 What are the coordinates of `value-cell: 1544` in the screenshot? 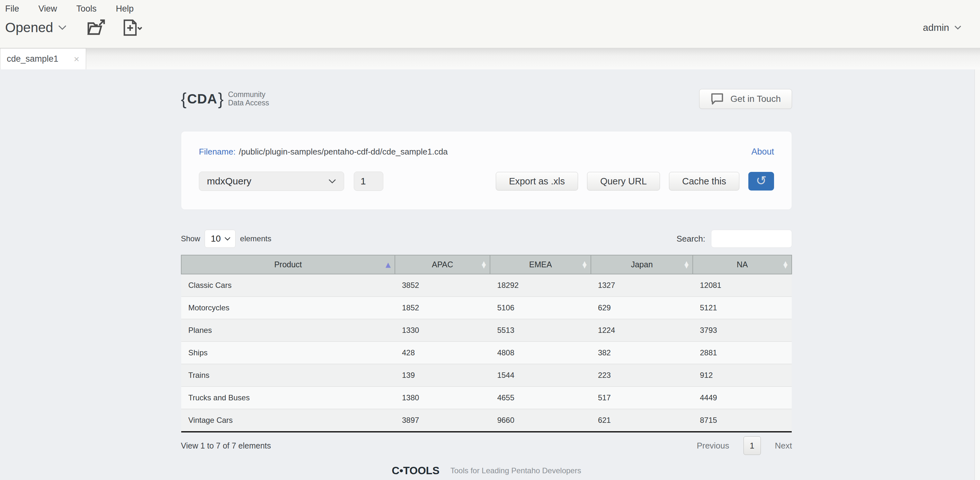 It's located at (540, 375).